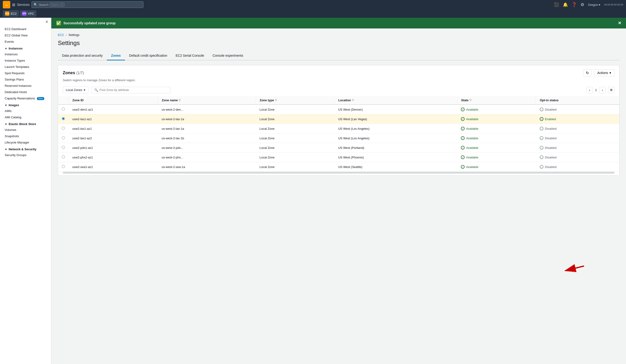 Image resolution: width=626 pixels, height=364 pixels. What do you see at coordinates (26, 73) in the screenshot?
I see `sidebar-item-spot-requests: Spot Requests` at bounding box center [26, 73].